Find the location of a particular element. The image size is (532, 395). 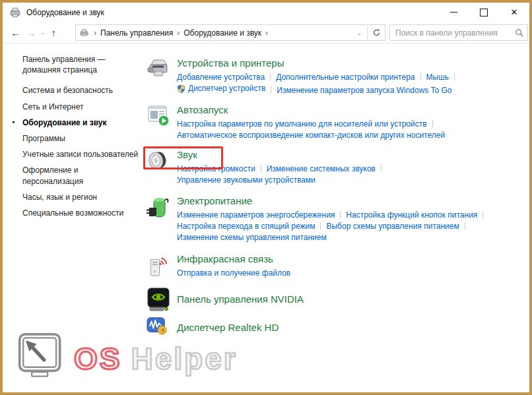

maximize-button is located at coordinates (484, 12).